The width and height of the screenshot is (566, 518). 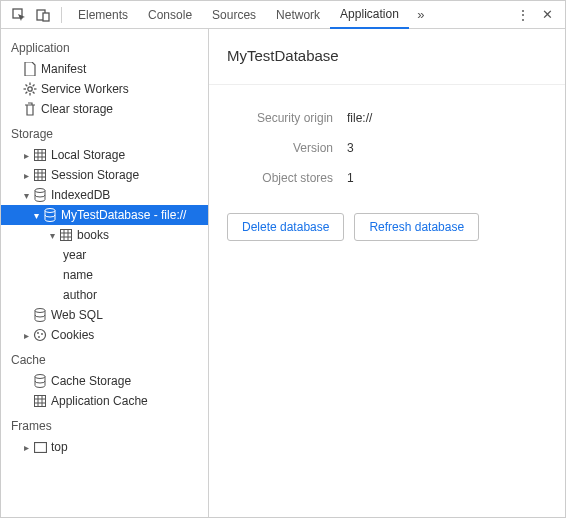 I want to click on tree-label: name, so click(x=77, y=275).